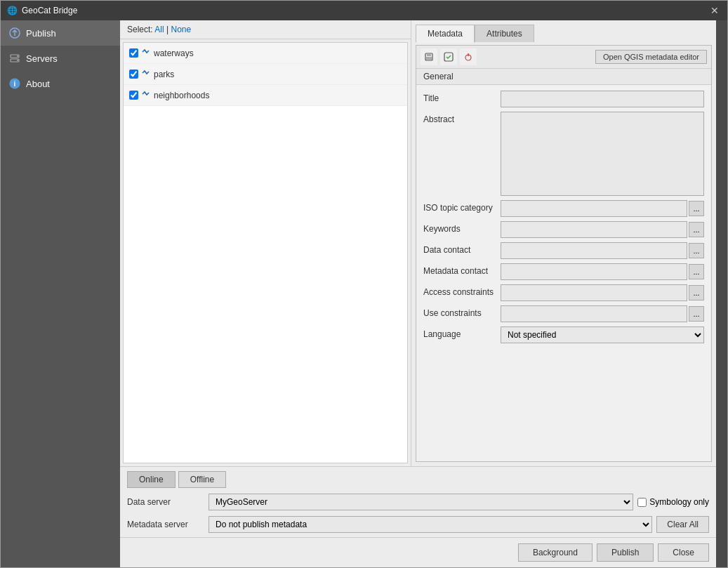 The height and width of the screenshot is (568, 728). Describe the element at coordinates (564, 154) in the screenshot. I see `form-row-abstract: Abstract` at that location.